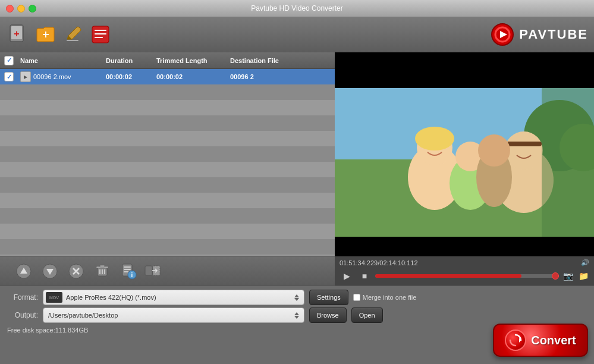 The image size is (594, 364). I want to click on format-selector: MOV Apple ProRes 422(HQ) (*.mov), so click(174, 297).